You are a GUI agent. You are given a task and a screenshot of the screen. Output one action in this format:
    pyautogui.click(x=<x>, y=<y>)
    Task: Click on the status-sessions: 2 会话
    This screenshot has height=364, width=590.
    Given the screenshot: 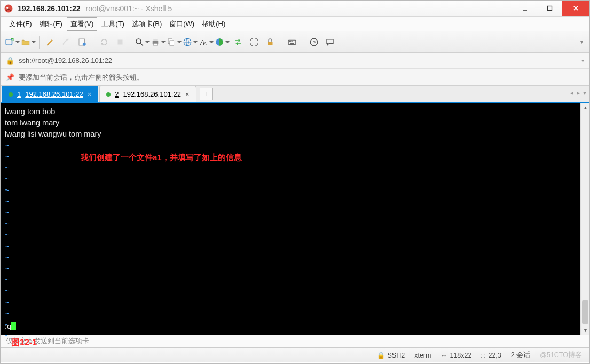 What is the action you would take?
    pyautogui.click(x=521, y=355)
    